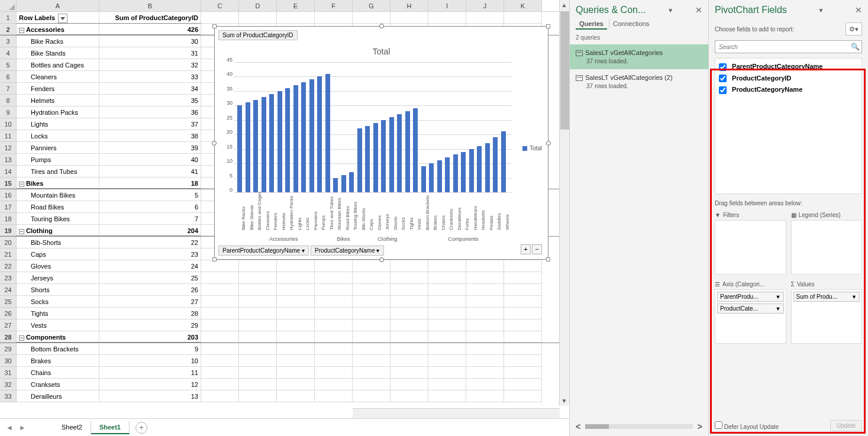 This screenshot has height=436, width=868. Describe the element at coordinates (334, 6) in the screenshot. I see `column-header-f: F` at that location.